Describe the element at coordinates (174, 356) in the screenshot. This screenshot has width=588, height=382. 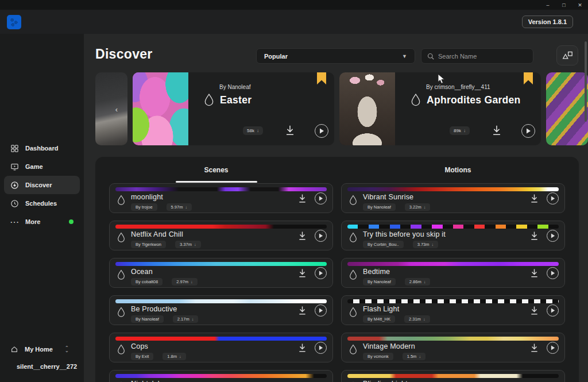
I see `scene-downloads-badge: 1.8m↓` at that location.